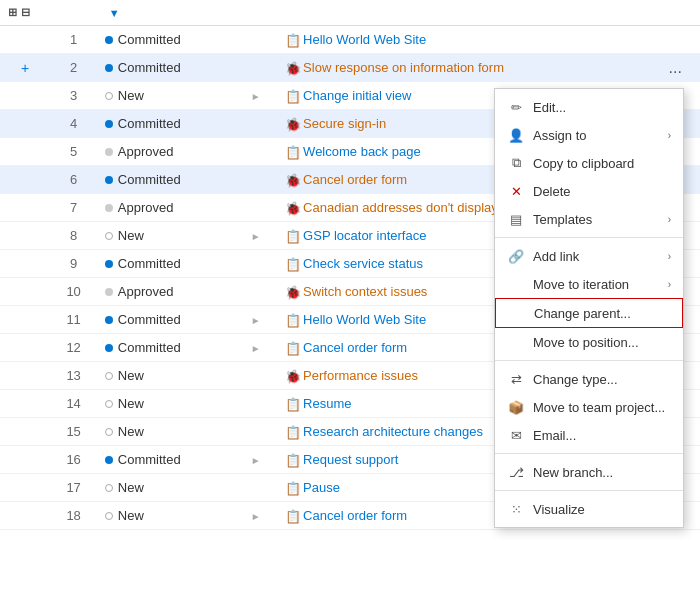 The width and height of the screenshot is (700, 592). I want to click on row-state-17: New, so click(170, 488).